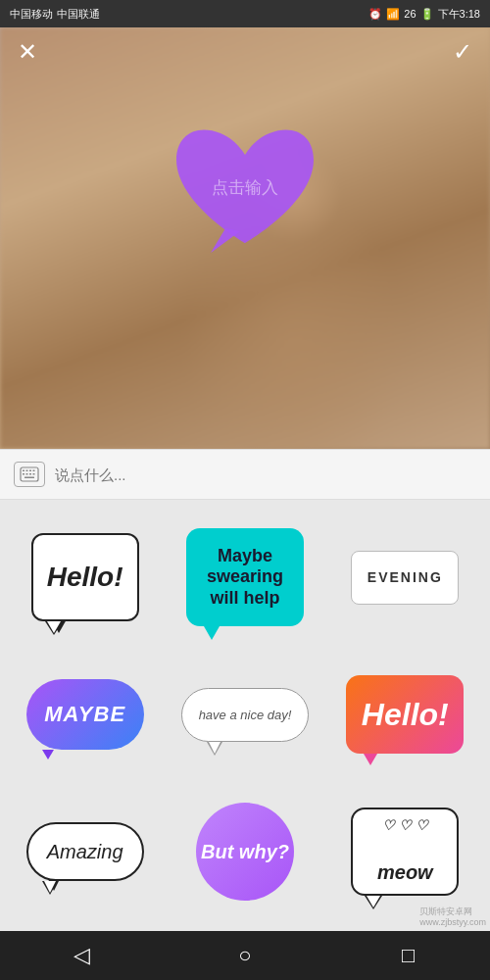  Describe the element at coordinates (29, 474) in the screenshot. I see `keyboard-icon` at that location.